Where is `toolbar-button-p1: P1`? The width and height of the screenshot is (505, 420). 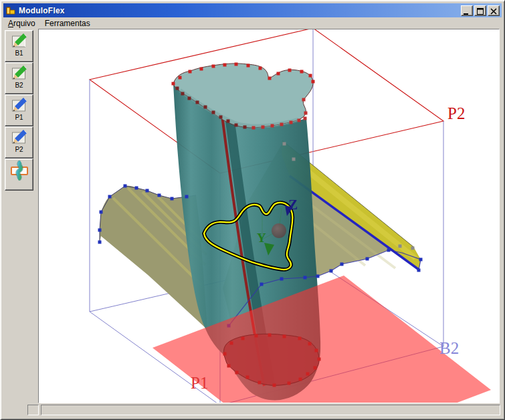
toolbar-button-p1: P1 is located at coordinates (19, 110).